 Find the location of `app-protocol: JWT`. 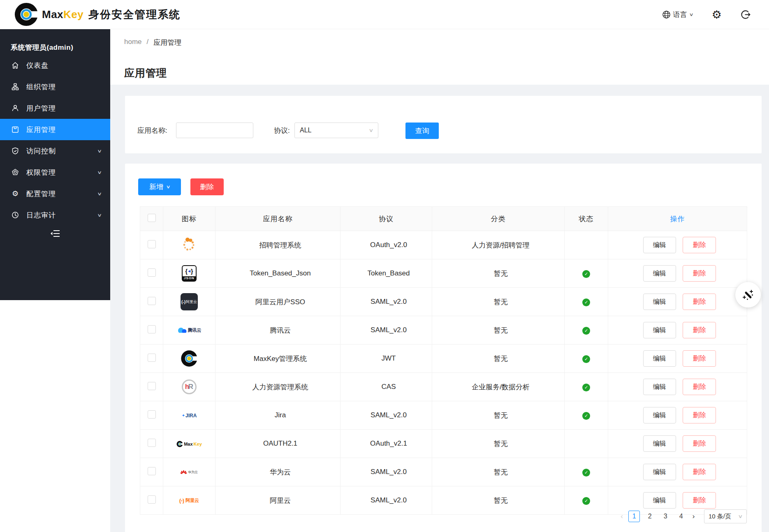

app-protocol: JWT is located at coordinates (387, 359).